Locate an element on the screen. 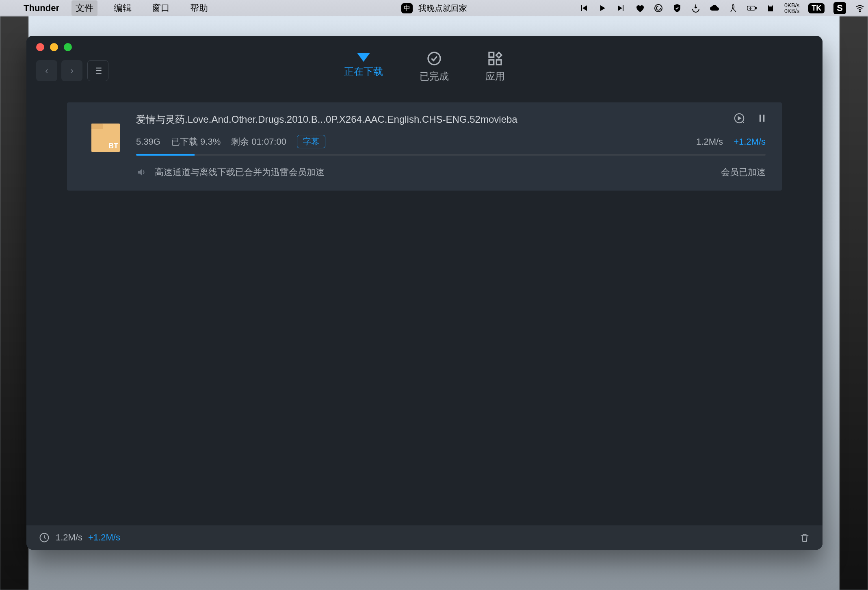  menubar-right: 0KB/s 0KB/s TK S is located at coordinates (722, 8).